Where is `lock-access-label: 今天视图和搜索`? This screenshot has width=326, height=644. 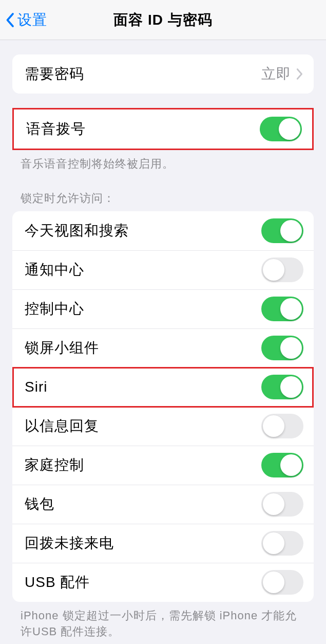 lock-access-label: 今天视图和搜索 is located at coordinates (77, 231).